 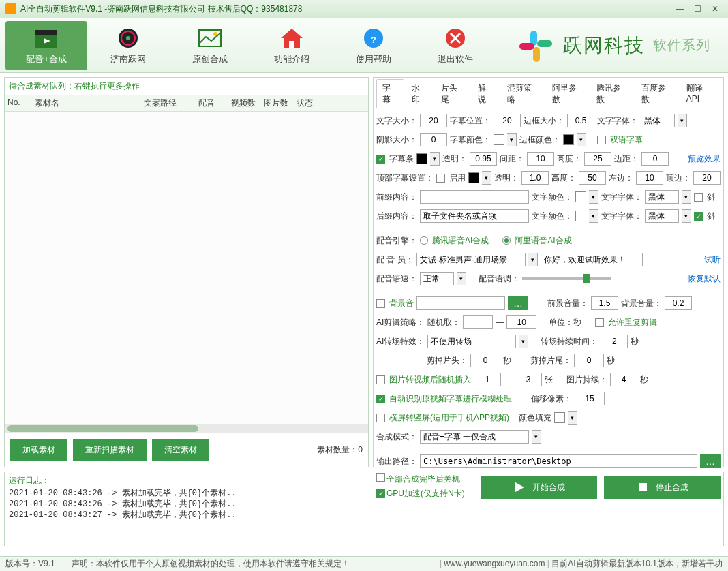 What do you see at coordinates (471, 260) in the screenshot?
I see `voice-select` at bounding box center [471, 260].